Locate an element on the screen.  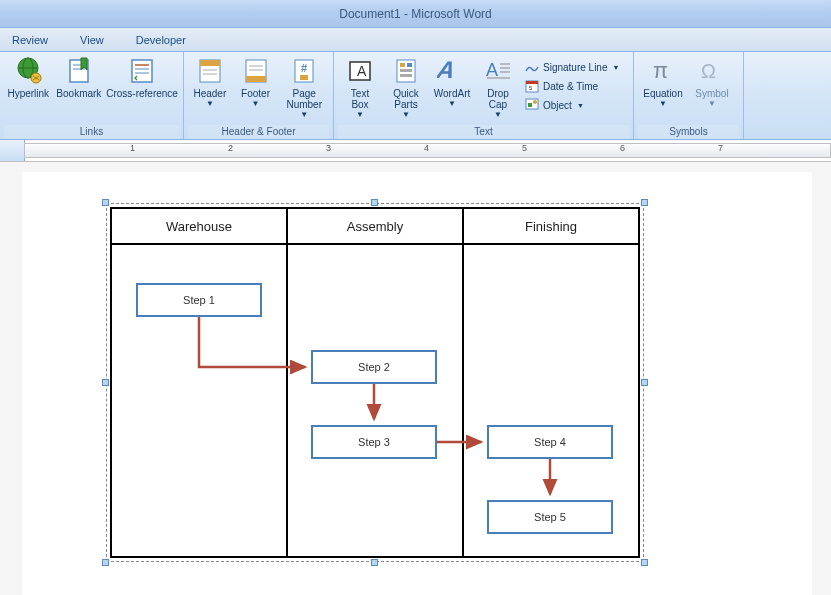
drop-cap-button: A Drop Cap ▼ is located at coordinates (498, 88).